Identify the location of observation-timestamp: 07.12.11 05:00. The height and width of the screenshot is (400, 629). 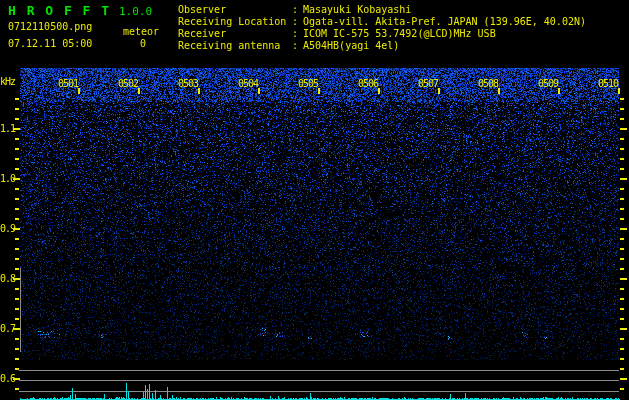
(50, 44).